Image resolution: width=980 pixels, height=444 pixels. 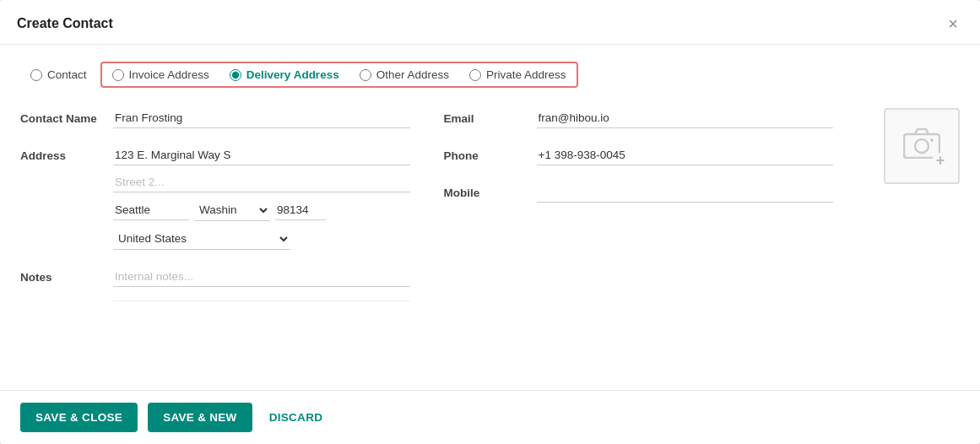 What do you see at coordinates (262, 198) in the screenshot?
I see `address-field: Washin United States` at bounding box center [262, 198].